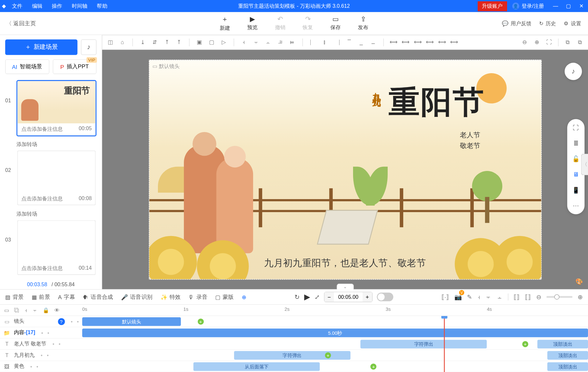 The width and height of the screenshot is (588, 372). I want to click on play-button: ▶, so click(307, 297).